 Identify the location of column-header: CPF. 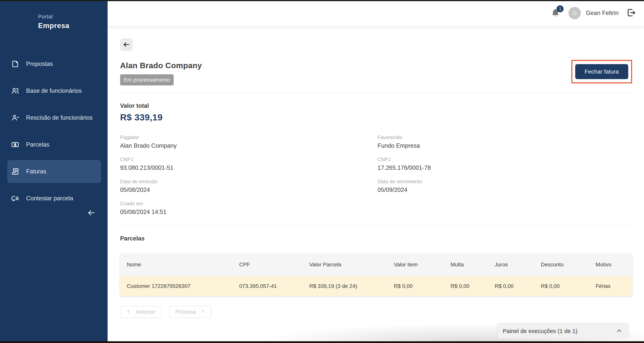
(268, 265).